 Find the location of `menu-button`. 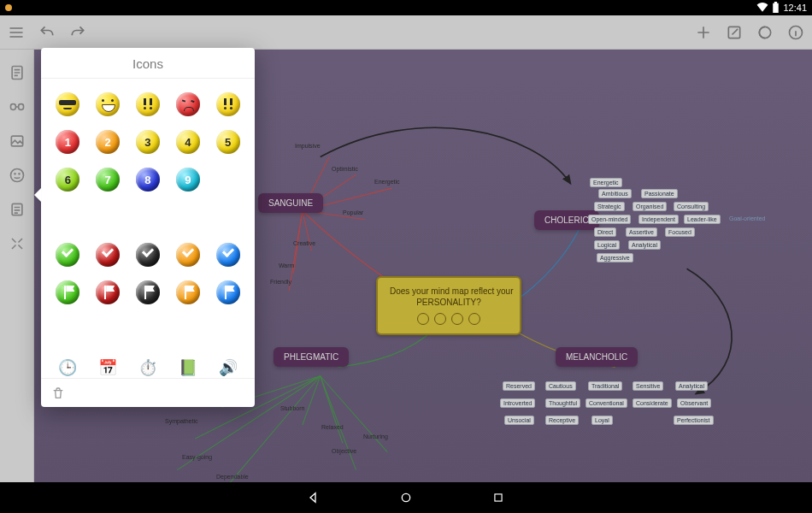

menu-button is located at coordinates (16, 32).